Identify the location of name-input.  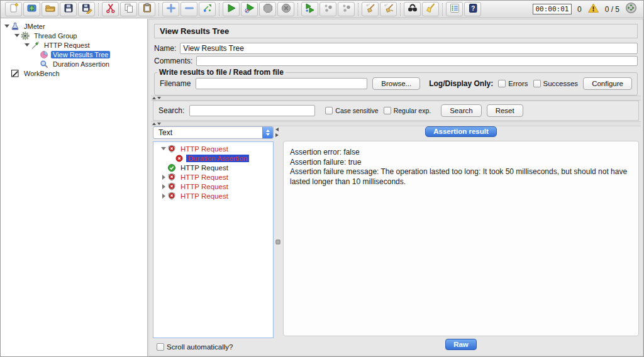
(409, 48).